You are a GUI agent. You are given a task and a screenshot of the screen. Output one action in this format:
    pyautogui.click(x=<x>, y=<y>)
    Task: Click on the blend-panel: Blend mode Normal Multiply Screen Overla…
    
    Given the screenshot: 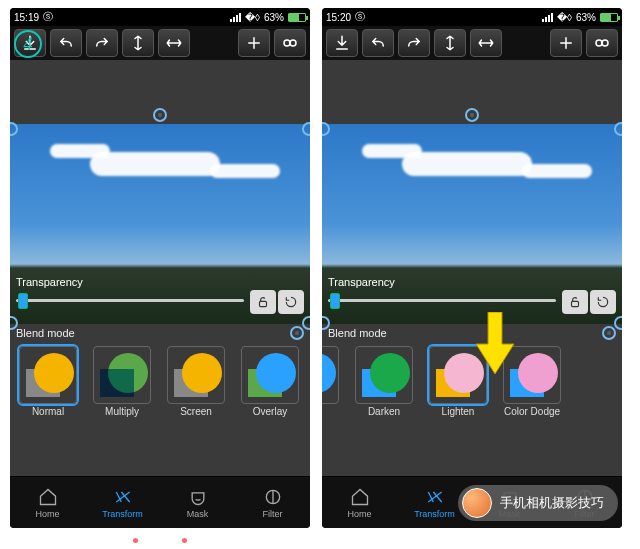 What is the action you would take?
    pyautogui.click(x=160, y=374)
    